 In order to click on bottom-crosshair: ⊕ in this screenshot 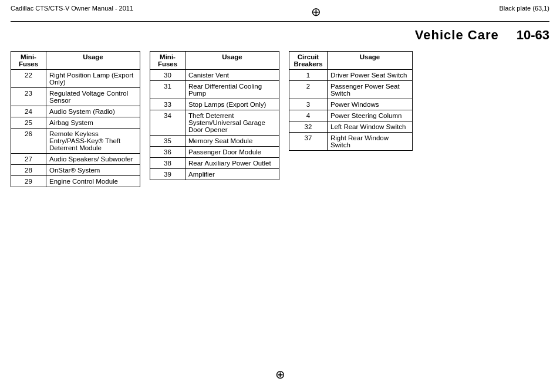, I will do `click(281, 374)`.